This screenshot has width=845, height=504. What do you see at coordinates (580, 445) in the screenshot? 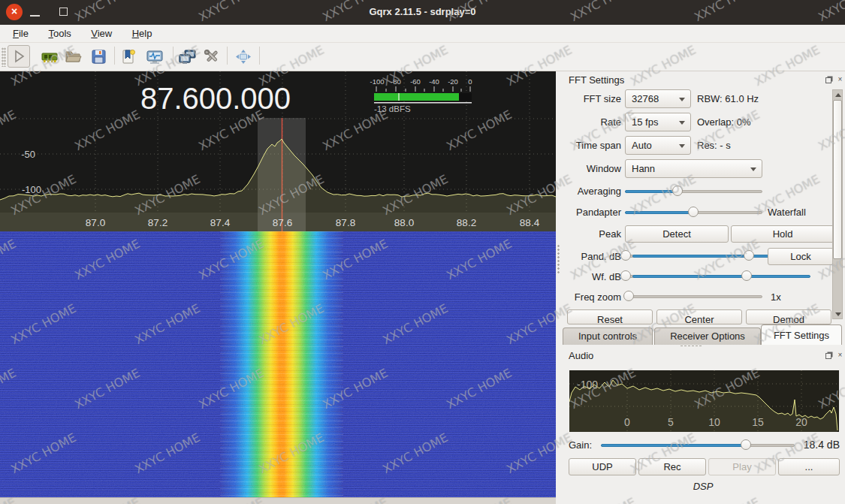
I see `gain-label: Gain:` at bounding box center [580, 445].